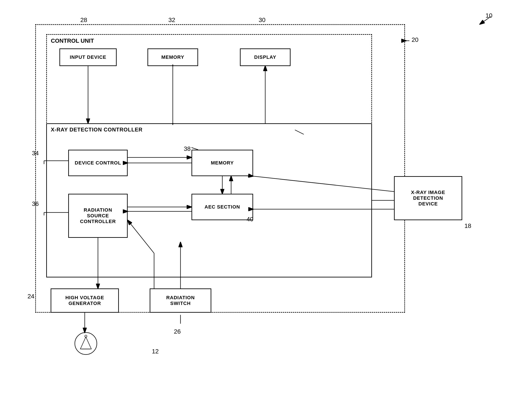  What do you see at coordinates (468, 226) in the screenshot?
I see `label-18: 18` at bounding box center [468, 226].